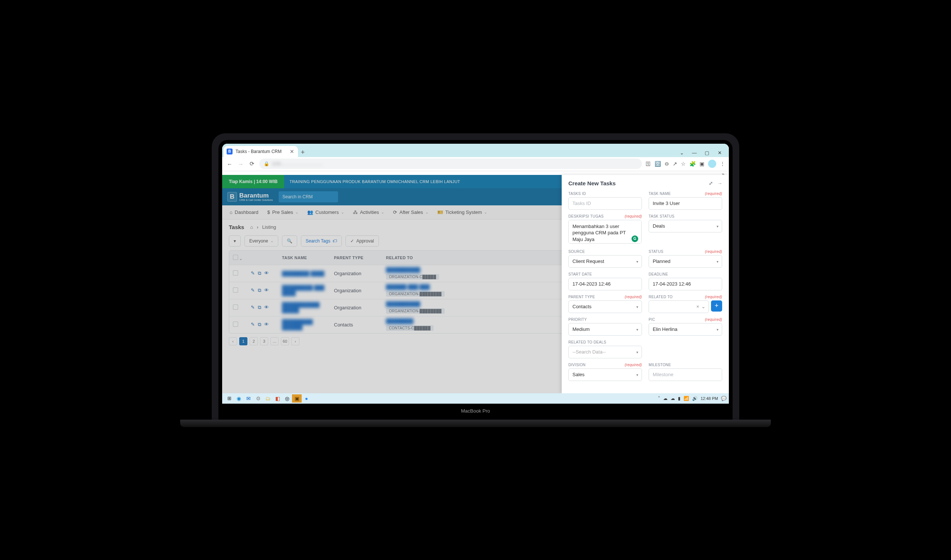 This screenshot has width=951, height=560. I want to click on clear-icon: ×, so click(698, 306).